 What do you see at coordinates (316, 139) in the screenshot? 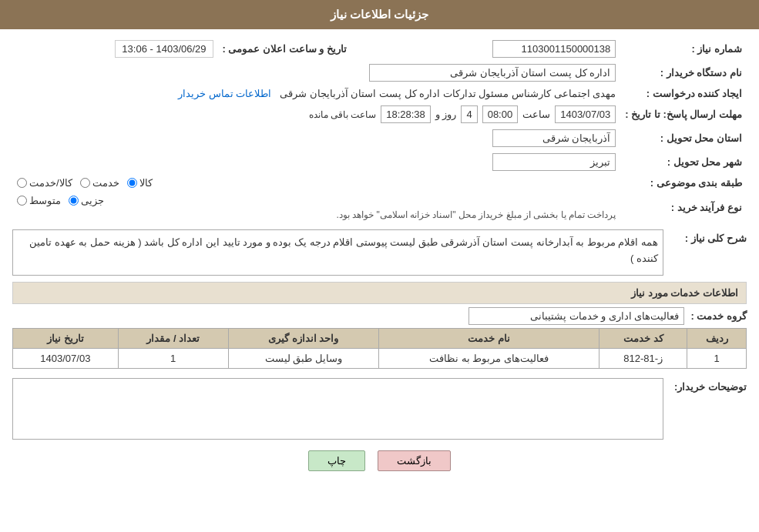
I see `province-value: آذربایجان شرقی` at bounding box center [316, 139].